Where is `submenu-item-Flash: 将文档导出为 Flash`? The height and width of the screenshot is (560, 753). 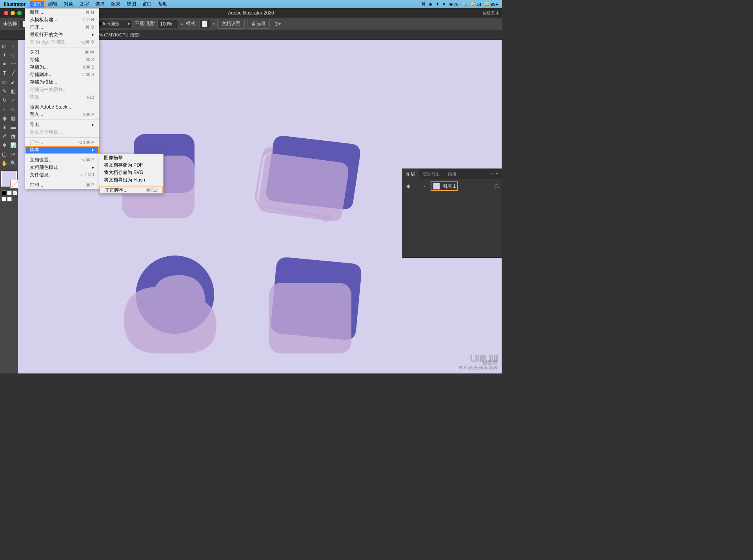 submenu-item-Flash: 将文档导出为 Flash is located at coordinates (131, 180).